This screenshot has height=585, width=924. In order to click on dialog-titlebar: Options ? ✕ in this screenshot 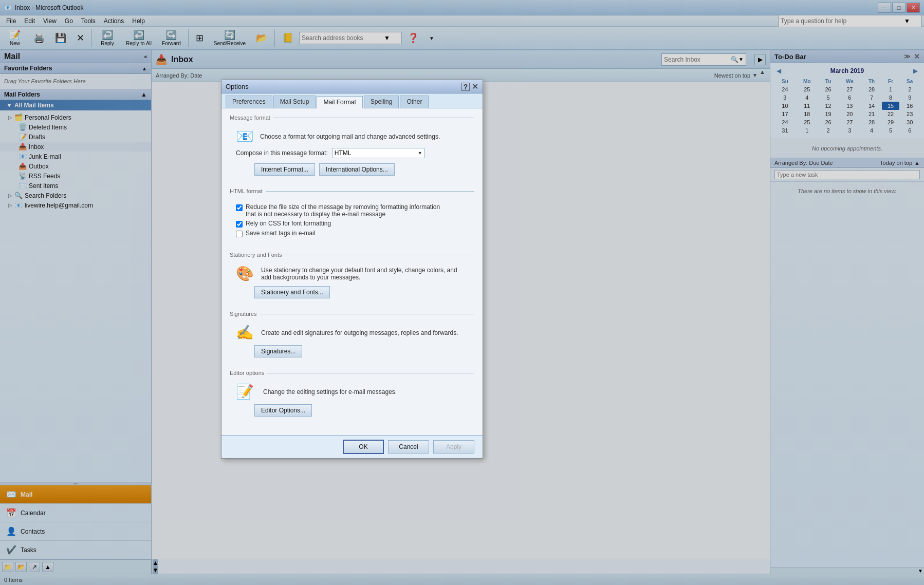, I will do `click(352, 87)`.